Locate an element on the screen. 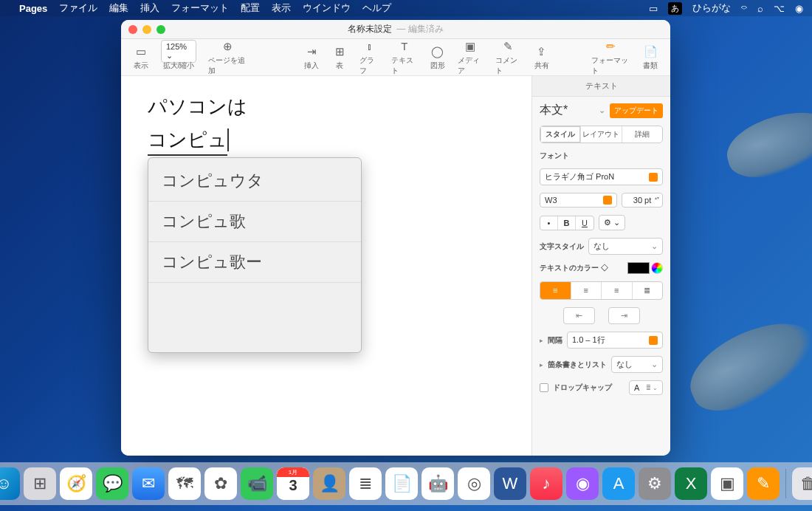 The image size is (812, 511). dock-calendar: 1月3 is located at coordinates (293, 484).